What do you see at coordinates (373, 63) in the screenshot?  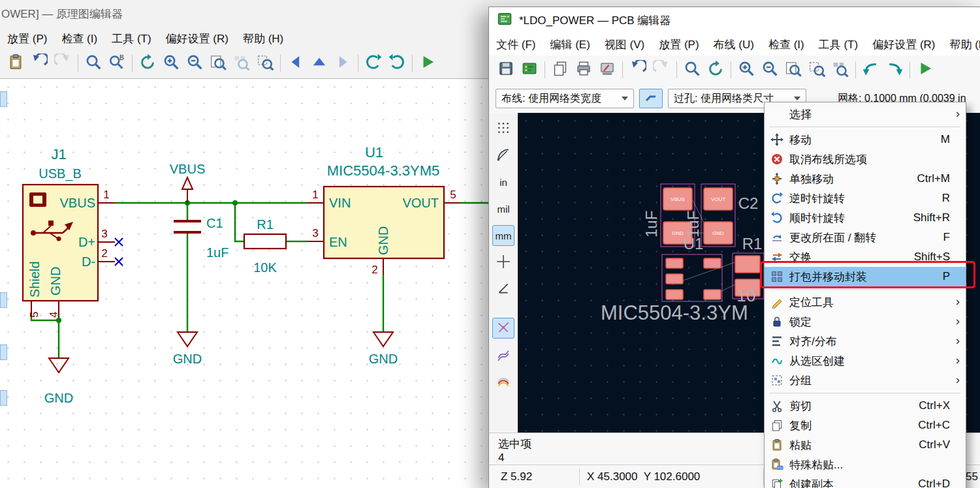 I see `rotate-ccw-button` at bounding box center [373, 63].